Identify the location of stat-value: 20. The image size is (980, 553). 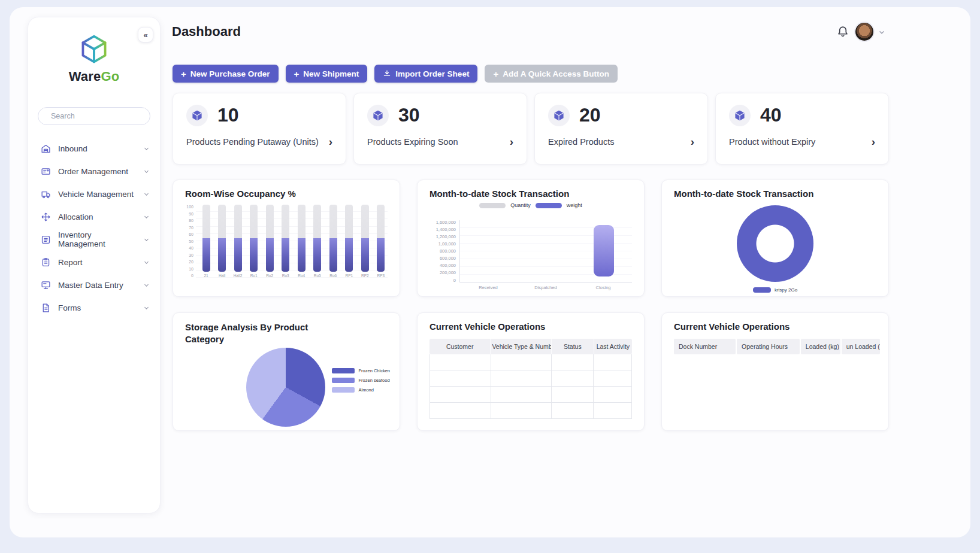
(590, 115).